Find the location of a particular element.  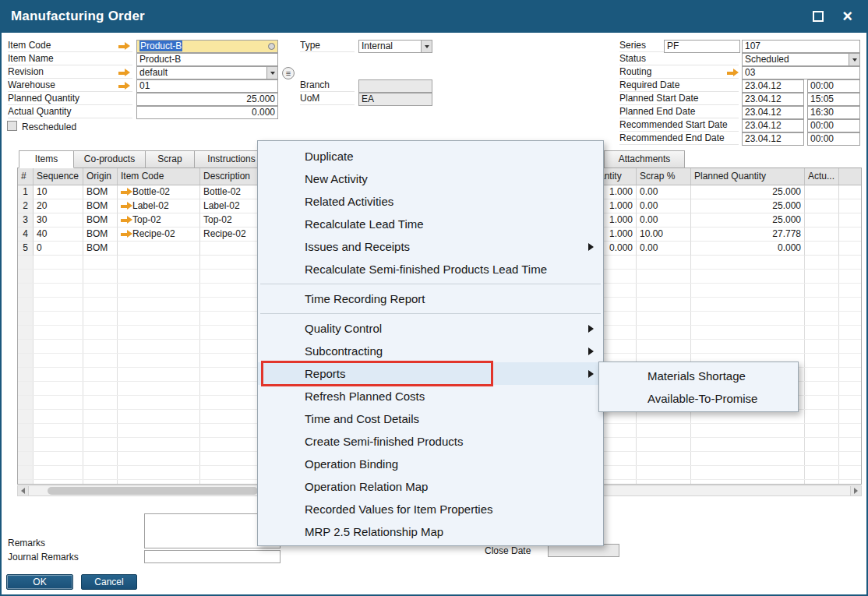

menu-item-recorded-values-item-properties: Recorded Values for Item Properties is located at coordinates (430, 510).